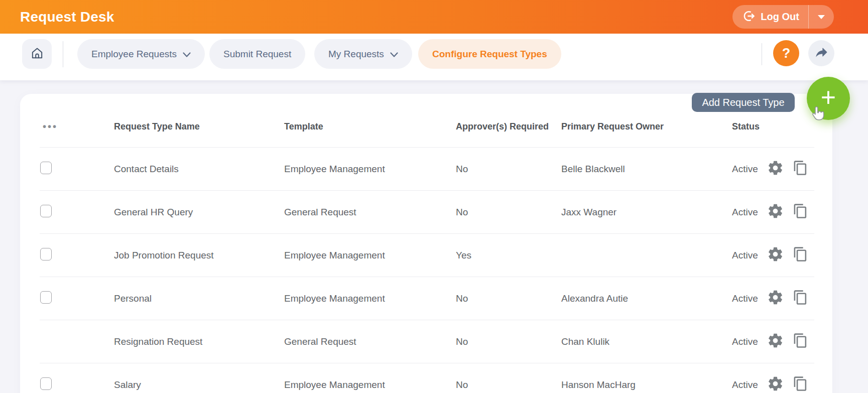  What do you see at coordinates (773, 126) in the screenshot?
I see `column-header-status: Status` at bounding box center [773, 126].